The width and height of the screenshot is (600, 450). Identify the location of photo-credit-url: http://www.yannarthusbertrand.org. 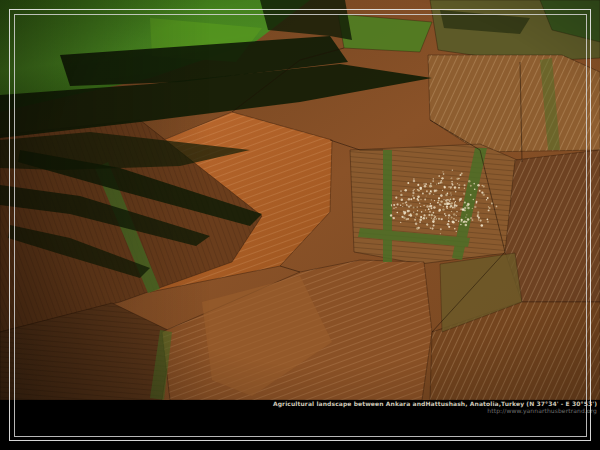
(542, 410).